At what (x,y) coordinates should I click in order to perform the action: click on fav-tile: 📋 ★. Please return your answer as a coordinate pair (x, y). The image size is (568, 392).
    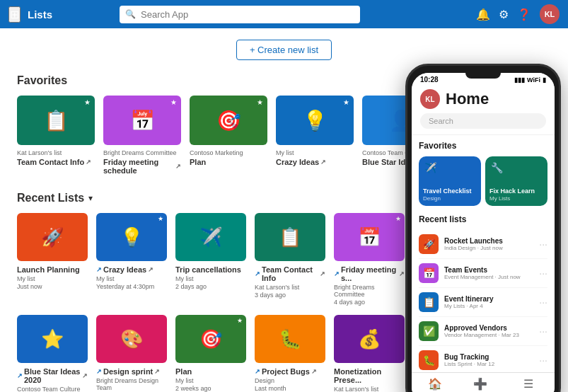
    Looking at the image, I should click on (56, 120).